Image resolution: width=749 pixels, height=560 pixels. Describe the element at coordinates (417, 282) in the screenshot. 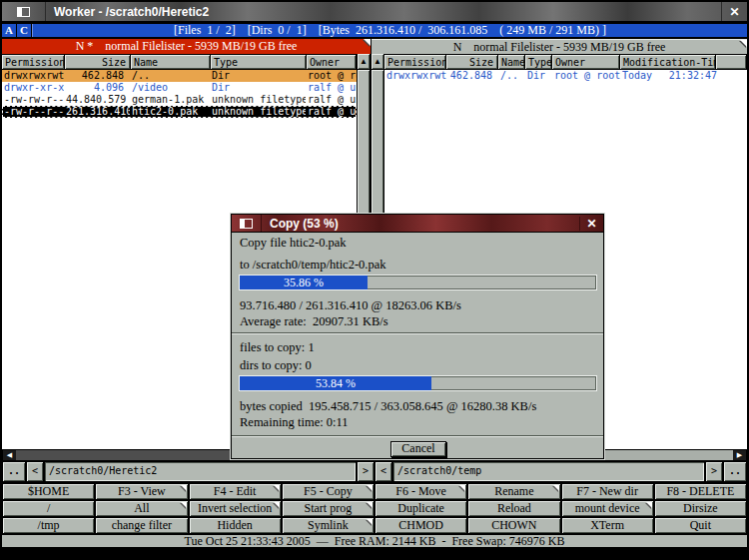

I see `file-progress-bar: 35.86 %` at that location.